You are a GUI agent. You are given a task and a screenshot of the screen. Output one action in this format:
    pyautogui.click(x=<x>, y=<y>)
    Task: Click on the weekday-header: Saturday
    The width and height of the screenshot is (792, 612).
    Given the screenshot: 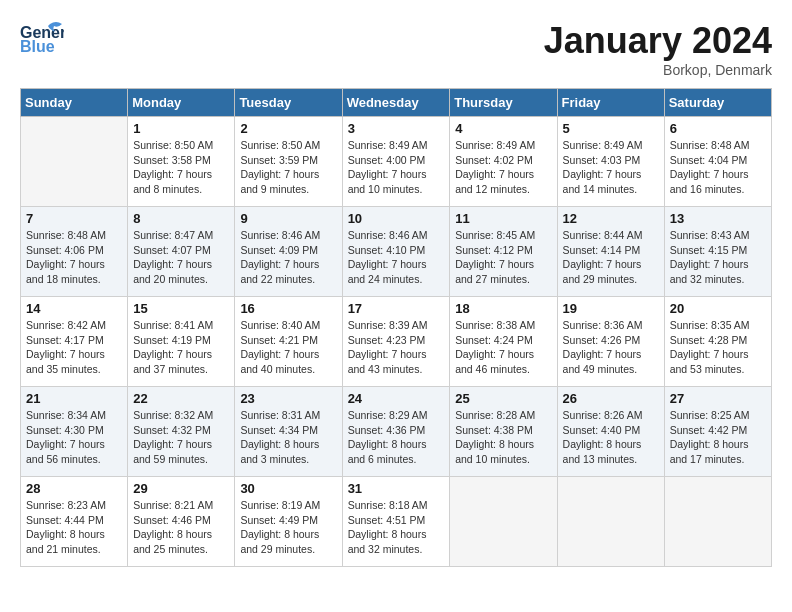 What is the action you would take?
    pyautogui.click(x=718, y=103)
    